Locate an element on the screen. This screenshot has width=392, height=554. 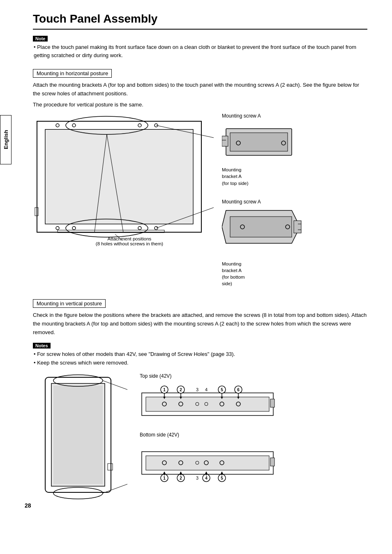
notes-list: • For screw holes of other models than 4… is located at coordinates (201, 359).